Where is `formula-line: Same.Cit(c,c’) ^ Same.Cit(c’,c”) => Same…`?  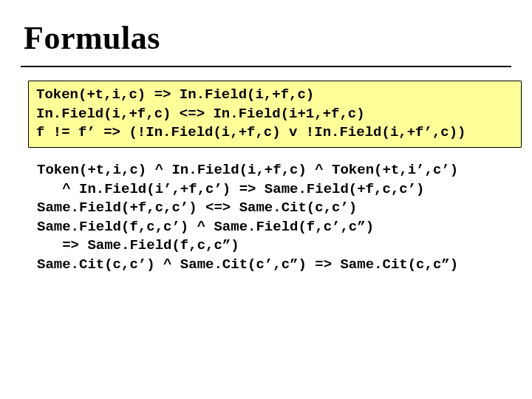 formula-line: Same.Cit(c,c’) ^ Same.Cit(c’,c”) => Same… is located at coordinates (248, 265).